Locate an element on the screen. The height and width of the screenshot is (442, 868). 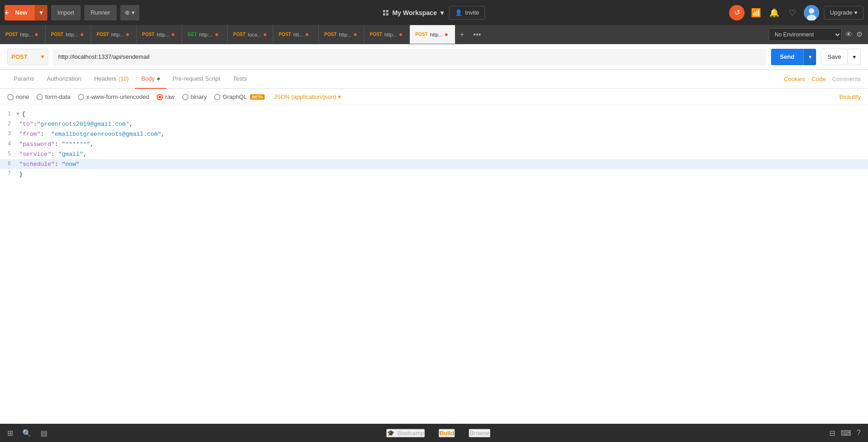
tab-params: Params is located at coordinates (24, 79).